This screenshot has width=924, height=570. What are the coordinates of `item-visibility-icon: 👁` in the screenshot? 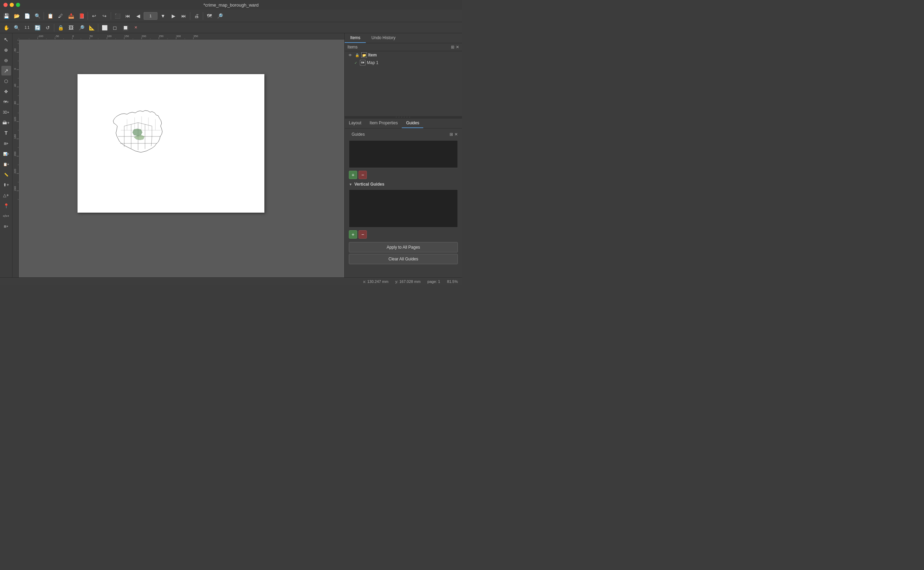 It's located at (350, 55).